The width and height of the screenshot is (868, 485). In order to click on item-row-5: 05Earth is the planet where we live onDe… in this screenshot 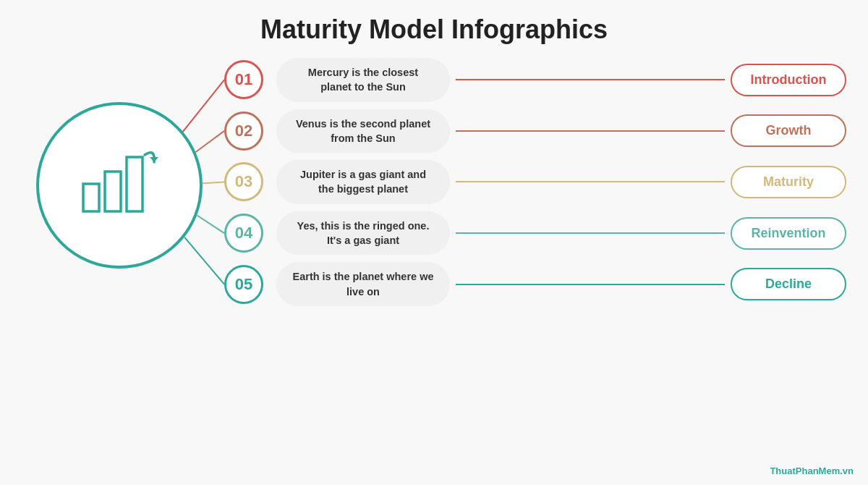, I will do `click(535, 284)`.